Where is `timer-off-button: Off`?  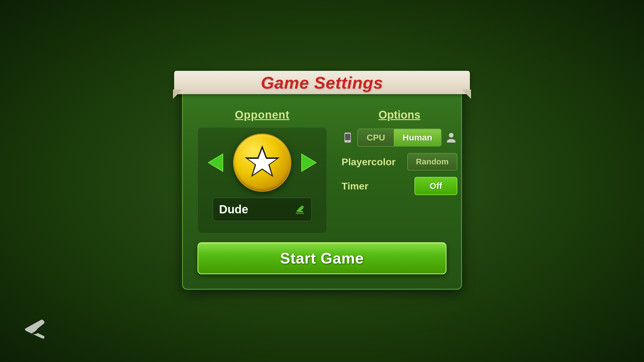 timer-off-button: Off is located at coordinates (436, 186).